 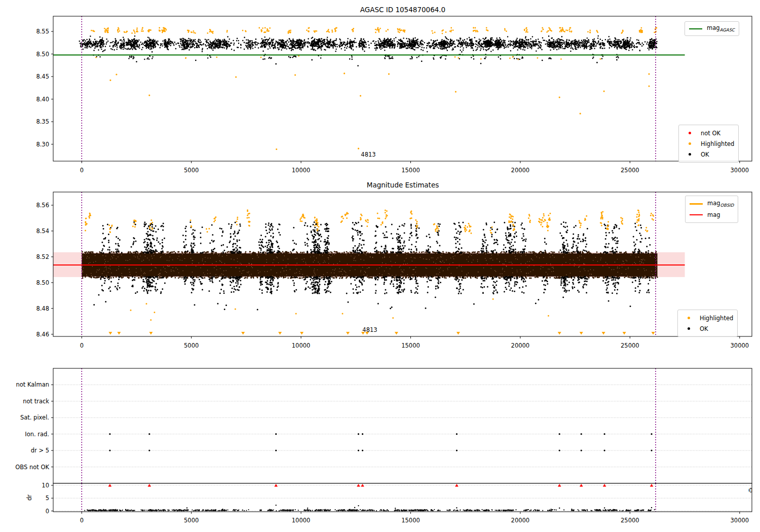 I want to click on scatter-ok-outliers, so click(x=377, y=63).